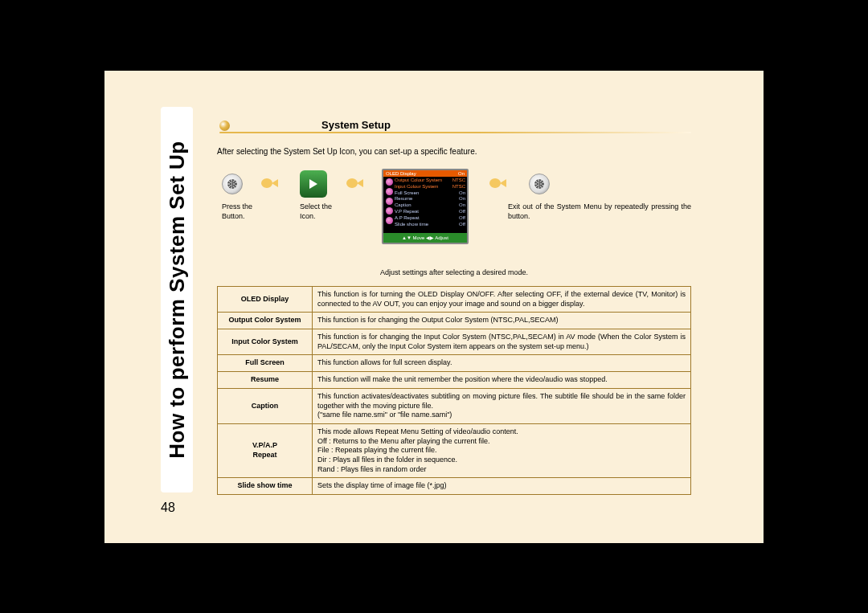  What do you see at coordinates (265, 450) in the screenshot?
I see `feature-label: V.P/A.P Repeat` at bounding box center [265, 450].